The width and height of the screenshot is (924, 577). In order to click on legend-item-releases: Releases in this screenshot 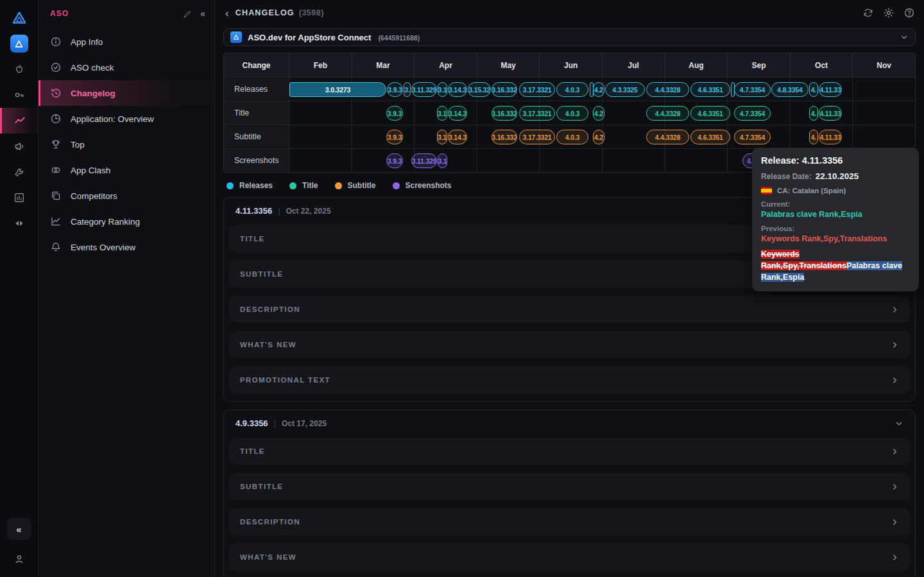, I will do `click(250, 185)`.